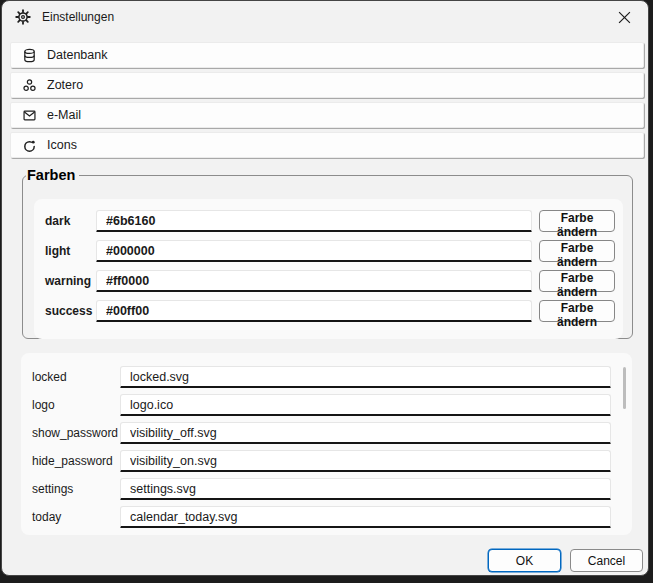 The height and width of the screenshot is (583, 653). What do you see at coordinates (366, 405) in the screenshot?
I see `icon-file-input-logo` at bounding box center [366, 405].